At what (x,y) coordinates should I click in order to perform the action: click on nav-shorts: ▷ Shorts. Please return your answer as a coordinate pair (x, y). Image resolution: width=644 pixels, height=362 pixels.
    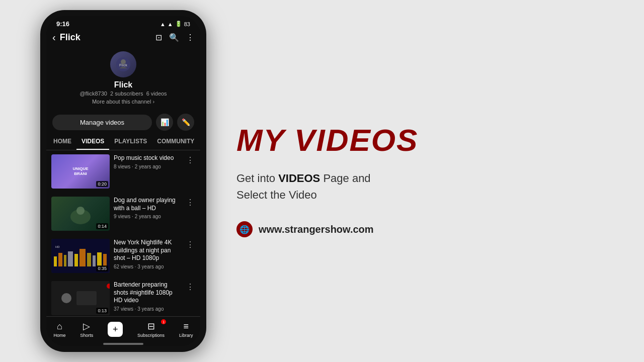
    Looking at the image, I should click on (87, 329).